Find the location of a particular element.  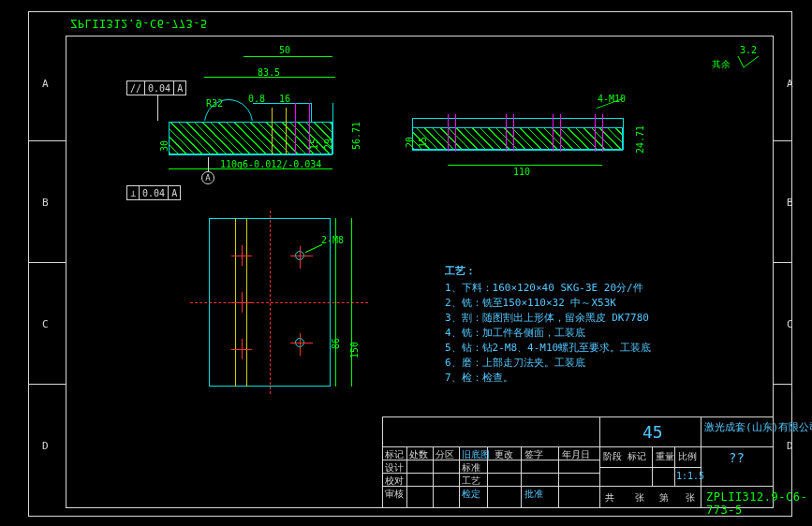

datum-a: A is located at coordinates (208, 178).